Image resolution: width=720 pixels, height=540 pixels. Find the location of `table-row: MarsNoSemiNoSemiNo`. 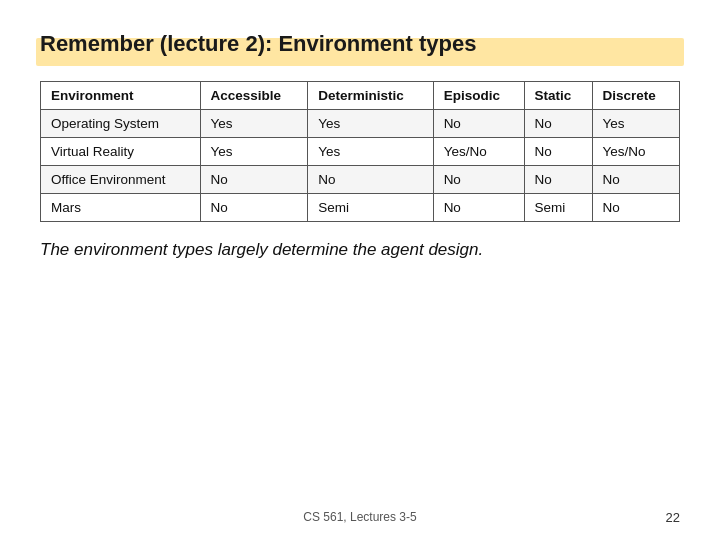

table-row: MarsNoSemiNoSemiNo is located at coordinates (360, 207).